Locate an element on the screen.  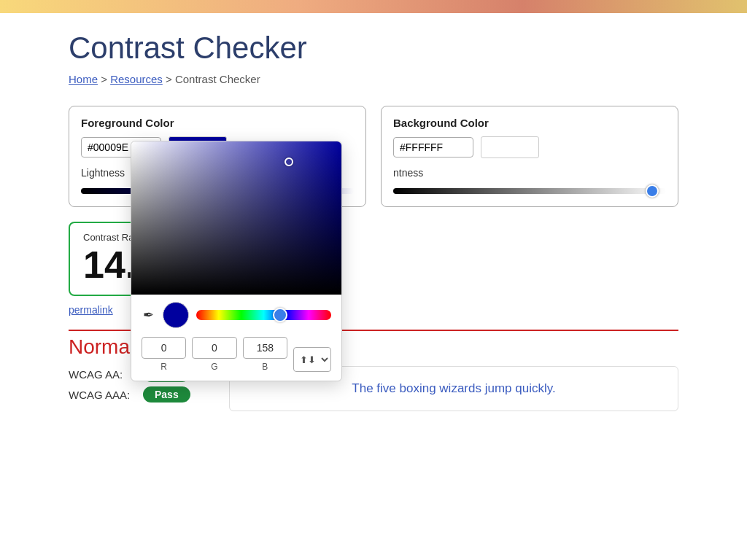
breadcrumb-sep1: > is located at coordinates (105, 79).